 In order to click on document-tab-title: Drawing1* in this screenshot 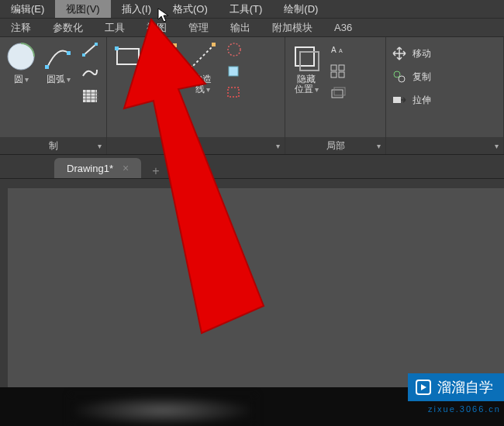, I will do `click(90, 169)`.